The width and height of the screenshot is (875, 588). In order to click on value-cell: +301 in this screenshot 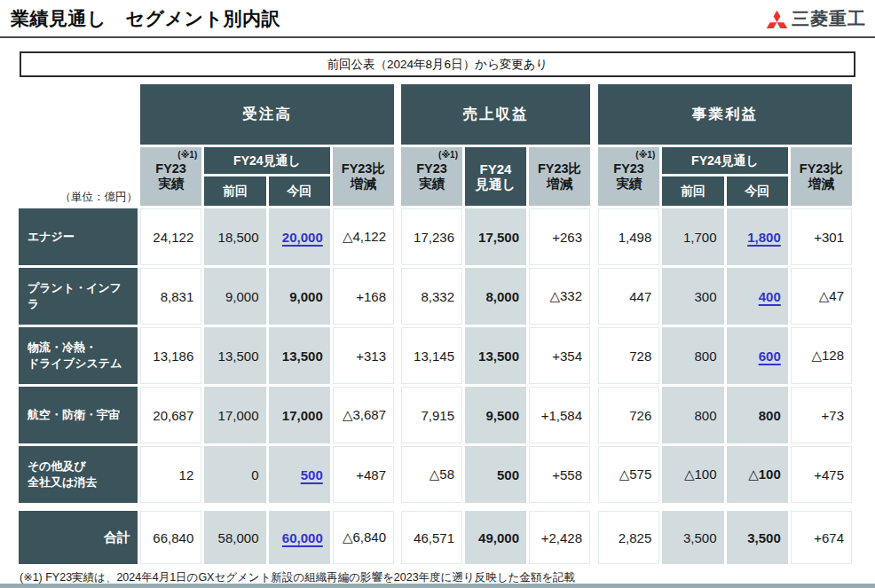, I will do `click(822, 237)`.